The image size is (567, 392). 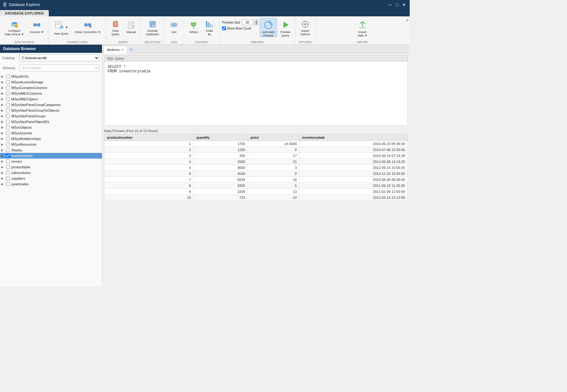 What do you see at coordinates (51, 99) in the screenshot?
I see `tree-item-msysimexspecs: ▶ MSysIMEXSpecs` at bounding box center [51, 99].